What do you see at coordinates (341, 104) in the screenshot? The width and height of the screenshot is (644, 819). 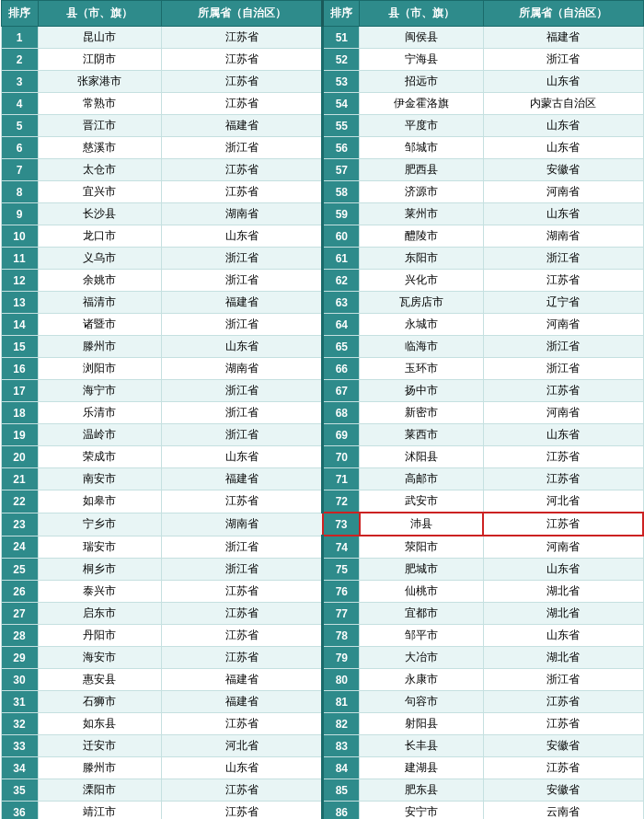 I see `rank-right: 54` at bounding box center [341, 104].